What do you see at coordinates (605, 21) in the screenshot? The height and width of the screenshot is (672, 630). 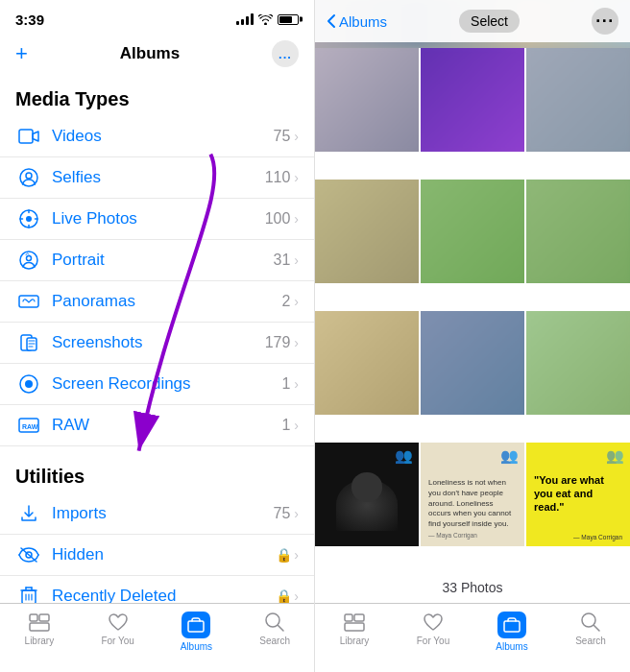 I see `more-options-button: ···` at bounding box center [605, 21].